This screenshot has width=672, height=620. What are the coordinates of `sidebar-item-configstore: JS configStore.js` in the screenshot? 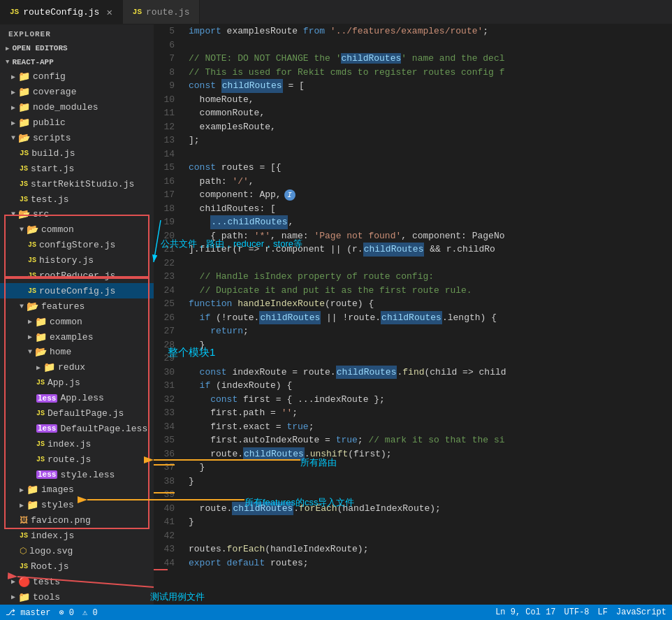 It's located at (77, 245).